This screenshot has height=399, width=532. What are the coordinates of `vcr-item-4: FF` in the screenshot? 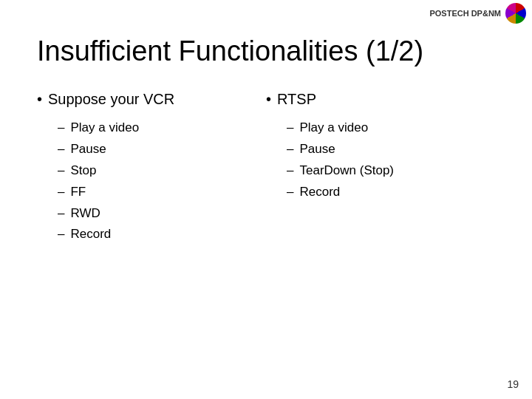 It's located at (78, 192).